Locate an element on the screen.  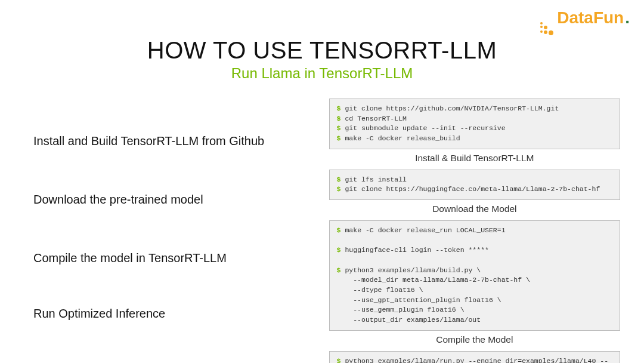
code-run: $ python3 examples/llama/run.py --engine… is located at coordinates (475, 357).